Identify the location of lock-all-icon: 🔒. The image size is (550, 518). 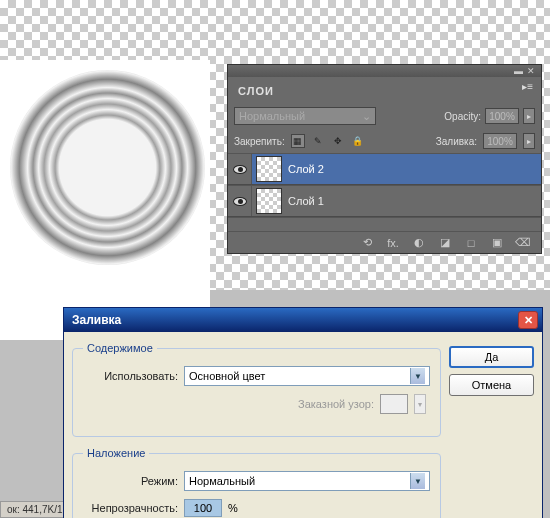
(358, 141).